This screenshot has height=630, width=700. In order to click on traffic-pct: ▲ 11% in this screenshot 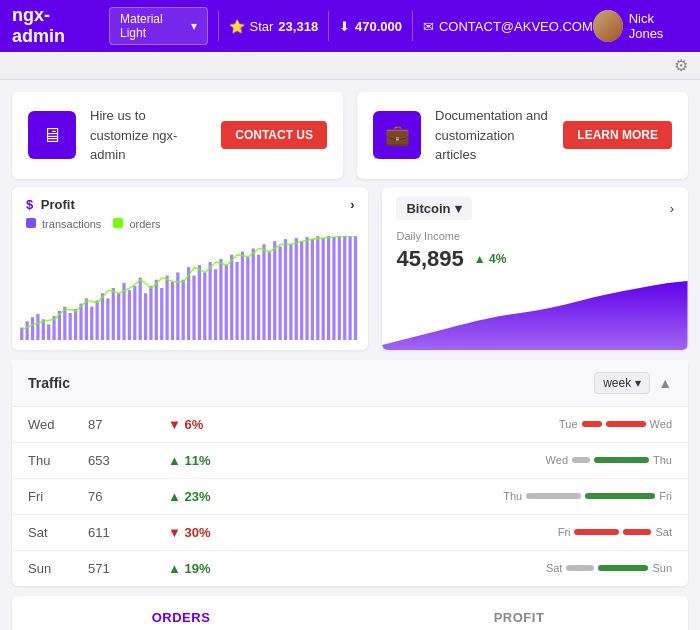, I will do `click(202, 460)`.